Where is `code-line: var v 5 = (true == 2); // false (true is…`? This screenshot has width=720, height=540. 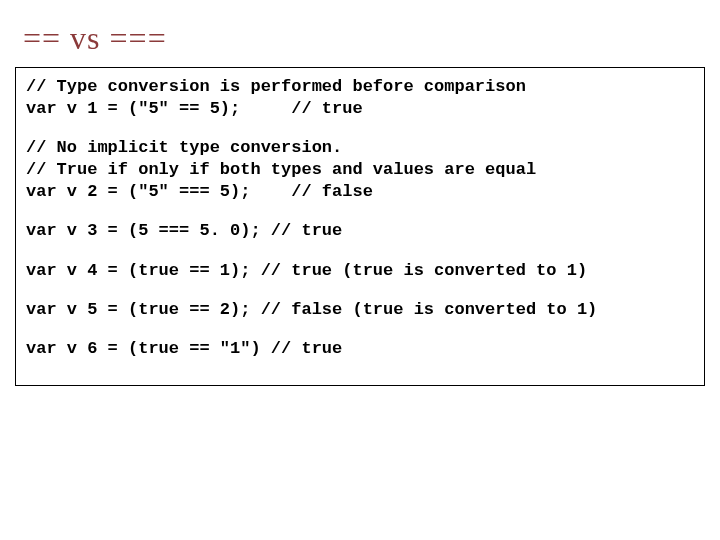 code-line: var v 5 = (true == 2); // false (true is… is located at coordinates (360, 310).